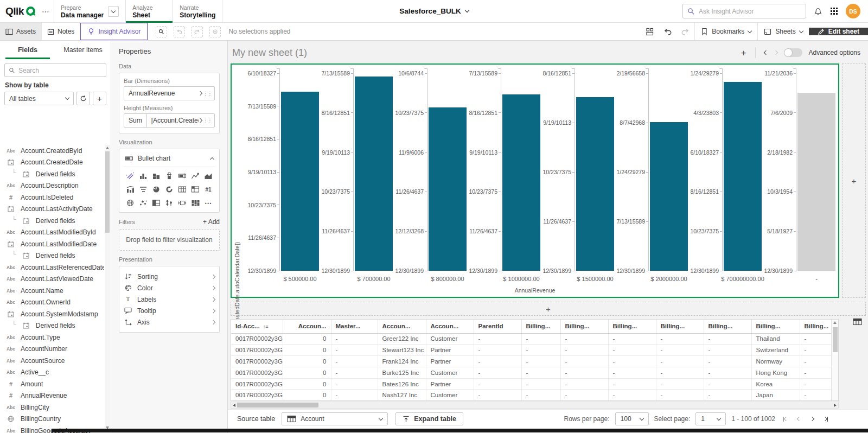 This screenshot has width=868, height=433. Describe the element at coordinates (52, 198) in the screenshot. I see `field-item: #Account.IsDeleted` at that location.